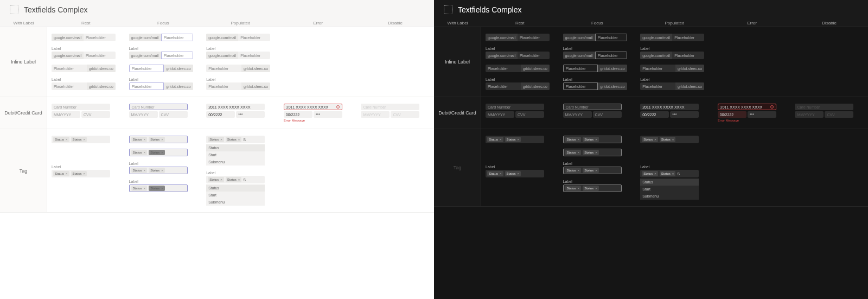 The width and height of the screenshot is (868, 299). Describe the element at coordinates (747, 113) in the screenshot. I see `card-field: 2011 XXXX XXXX XXXX00/2222***Error Messa…` at that location.